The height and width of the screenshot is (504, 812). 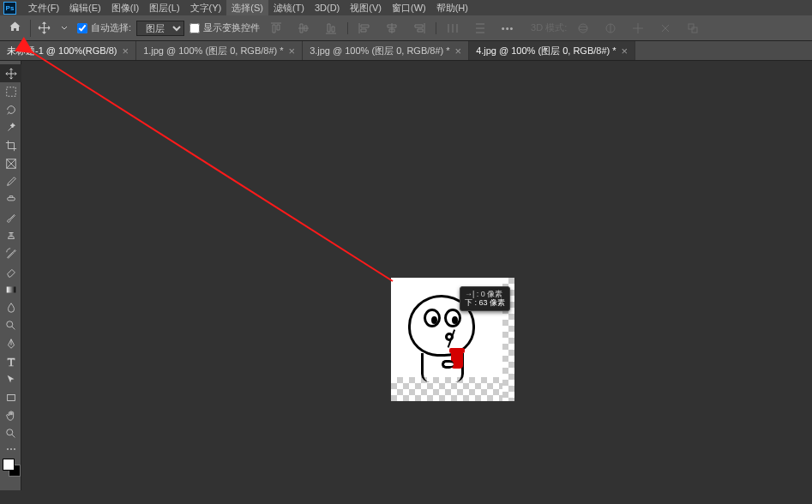 What do you see at coordinates (552, 51) in the screenshot?
I see `tab-4-jpg: 4.jpg @ 100% (图层 0, RGB/8#) * ×` at bounding box center [552, 51].